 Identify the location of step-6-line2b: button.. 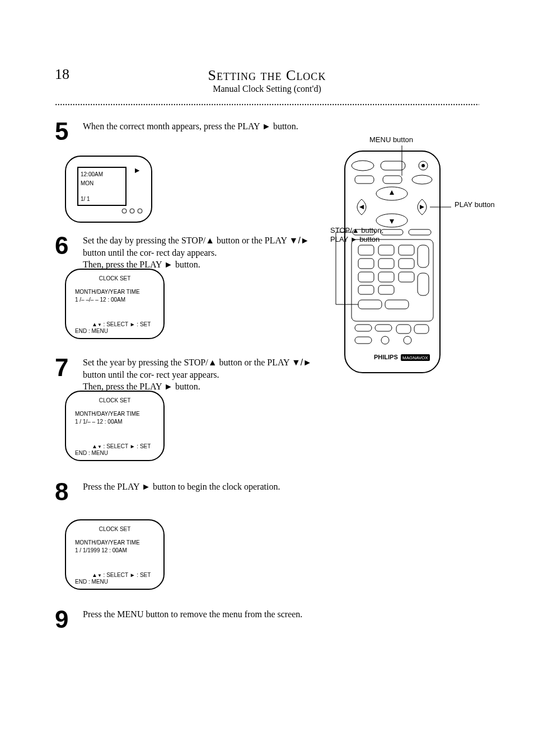
(187, 264).